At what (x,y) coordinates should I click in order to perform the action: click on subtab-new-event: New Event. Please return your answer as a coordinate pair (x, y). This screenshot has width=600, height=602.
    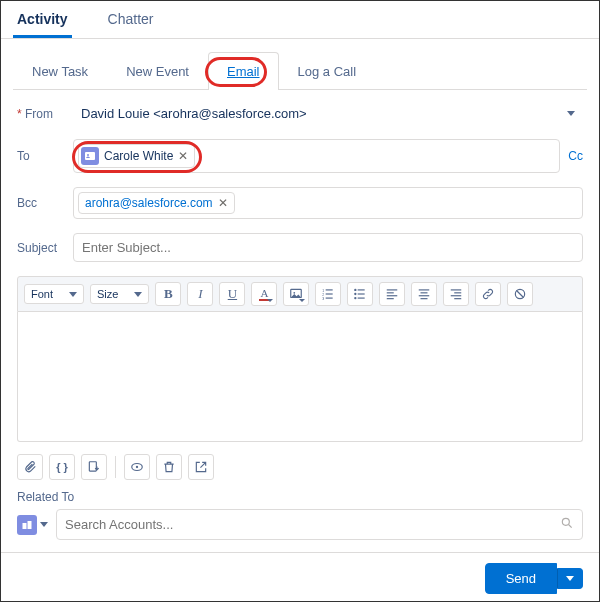
    Looking at the image, I should click on (158, 71).